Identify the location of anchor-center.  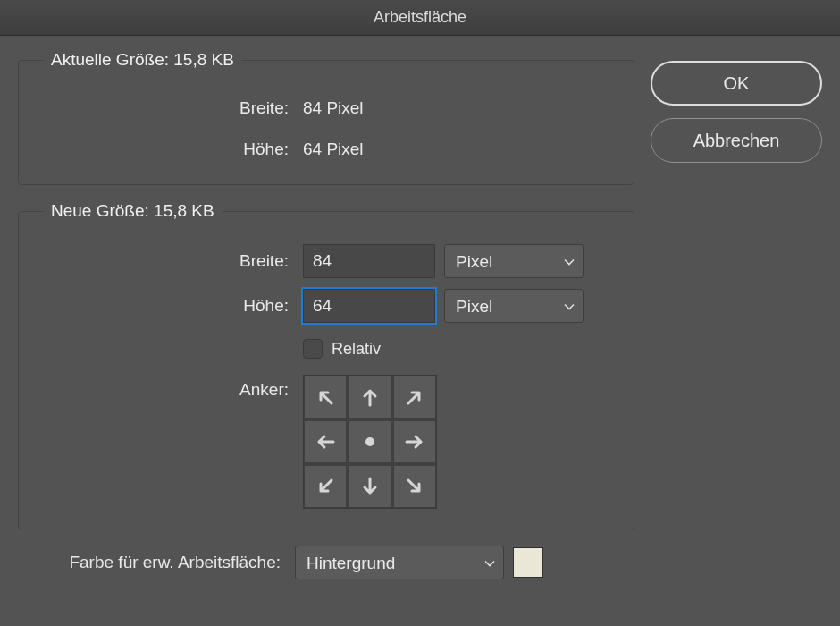
(370, 442).